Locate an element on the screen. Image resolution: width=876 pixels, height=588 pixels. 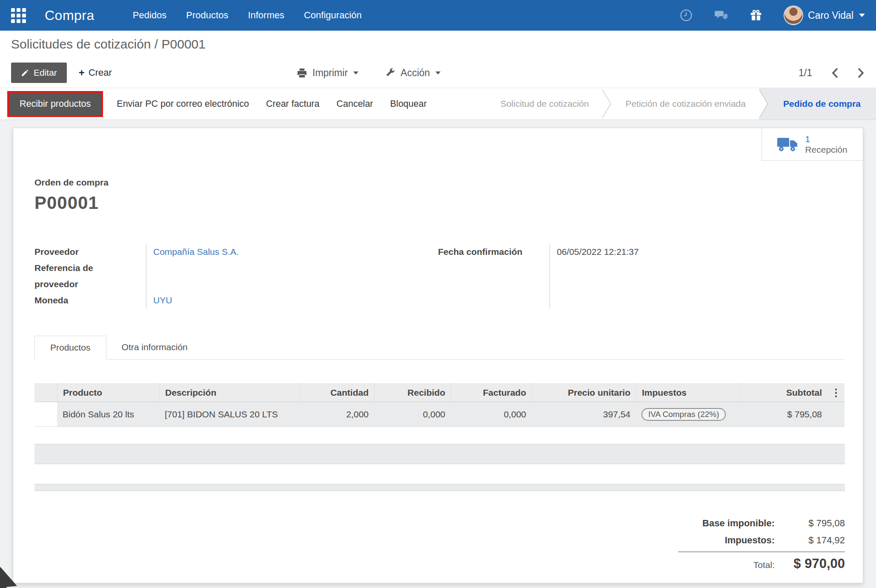
gift-icon is located at coordinates (756, 15).